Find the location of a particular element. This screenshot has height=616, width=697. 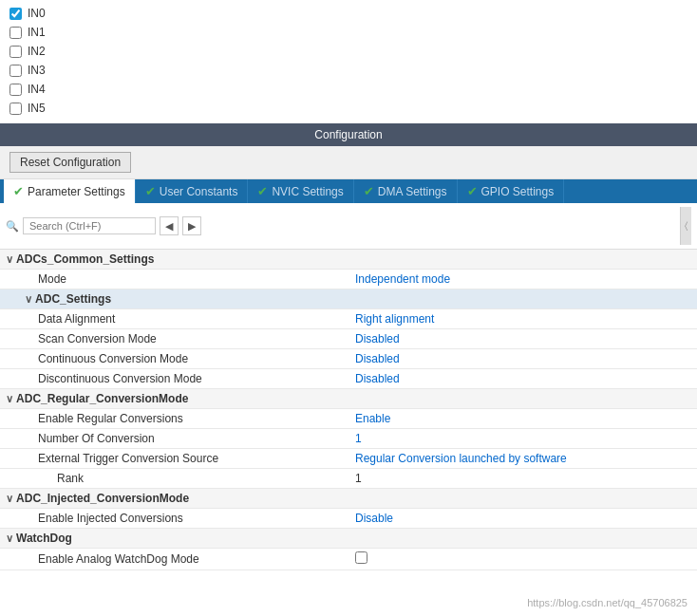

reset-config-button: Reset Configuration is located at coordinates (70, 162).